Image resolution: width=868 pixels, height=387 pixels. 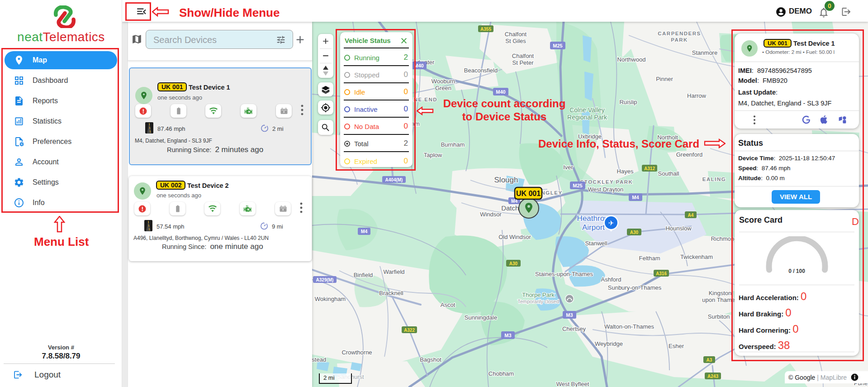 I want to click on svg-text: Chobham, so click(x=501, y=374).